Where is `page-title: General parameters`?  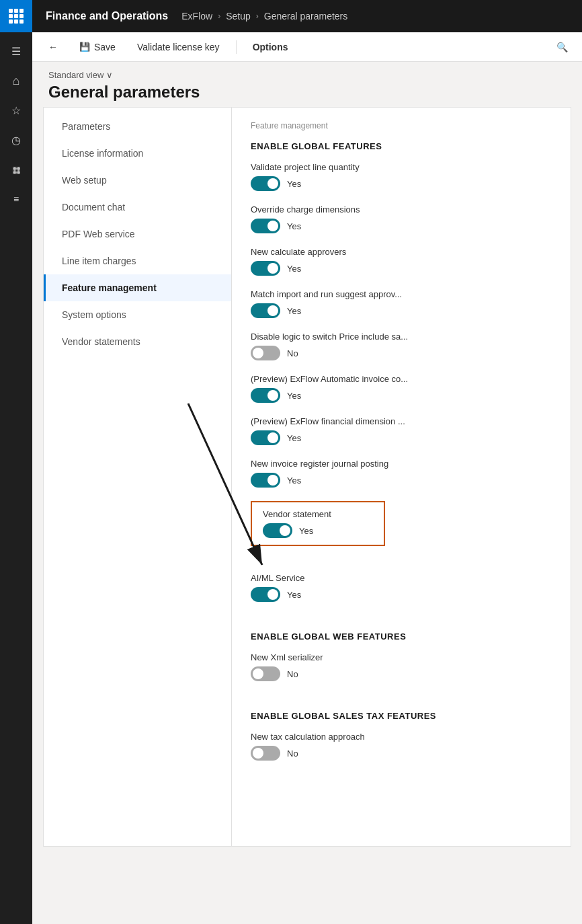
page-title: General parameters is located at coordinates (307, 92).